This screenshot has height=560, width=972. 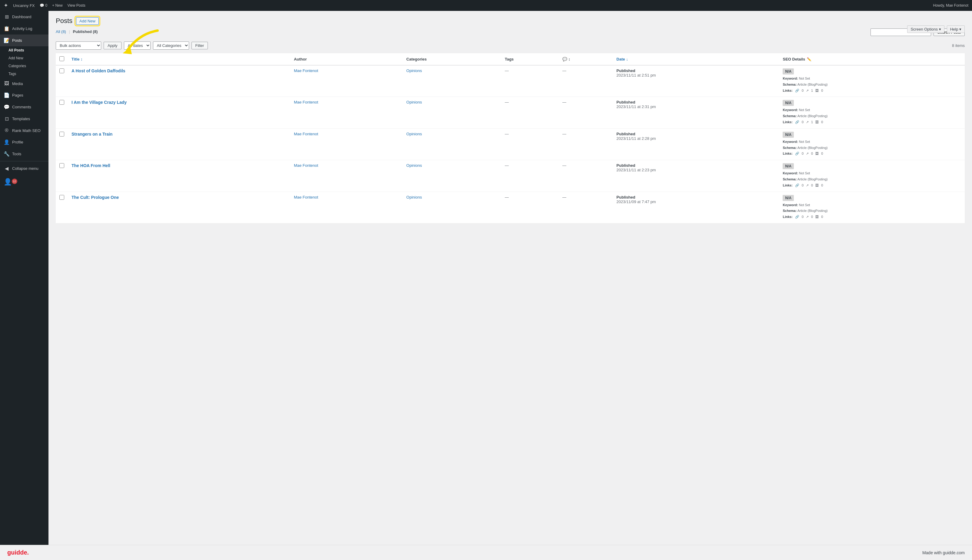 I want to click on help-button: Help ▾, so click(x=956, y=29).